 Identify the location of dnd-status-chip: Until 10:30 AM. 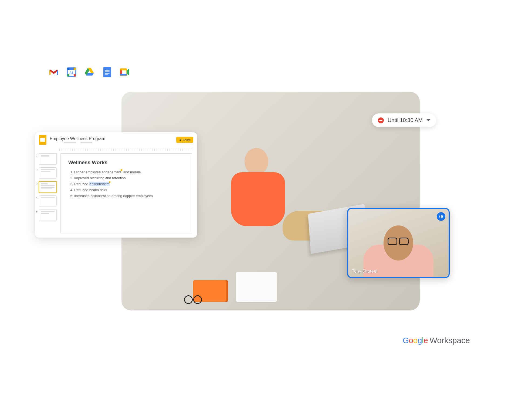
(404, 120).